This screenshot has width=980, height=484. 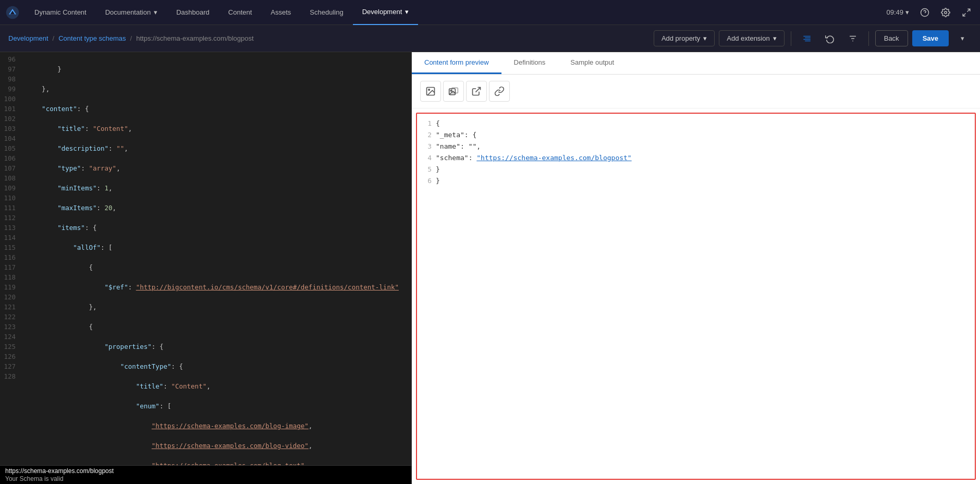 What do you see at coordinates (280, 13) in the screenshot?
I see `nav-assets: Assets` at bounding box center [280, 13].